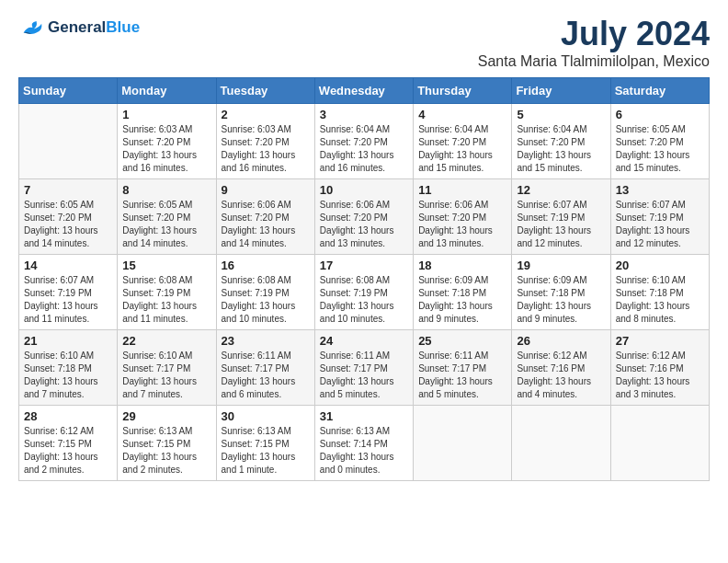 This screenshot has height=563, width=728. What do you see at coordinates (660, 190) in the screenshot?
I see `day-number: 13` at bounding box center [660, 190].